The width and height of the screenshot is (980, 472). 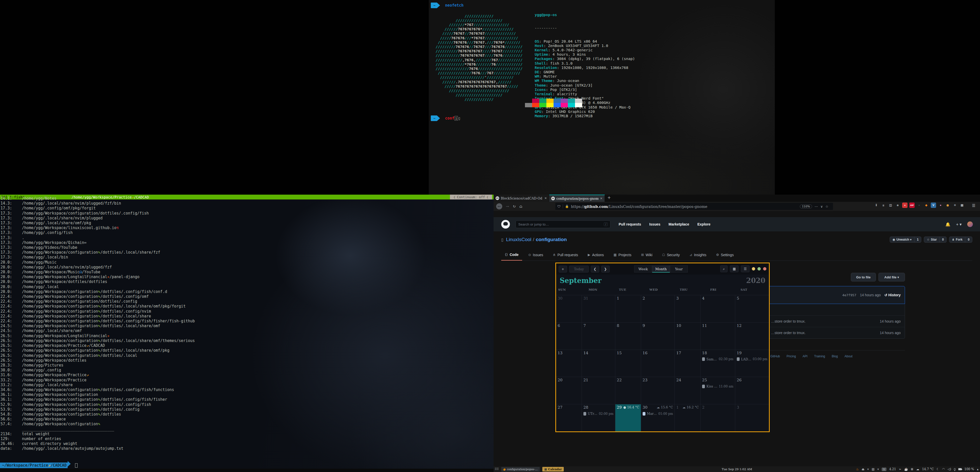 What do you see at coordinates (912, 469) in the screenshot?
I see `windows-icon: ⊞` at bounding box center [912, 469].